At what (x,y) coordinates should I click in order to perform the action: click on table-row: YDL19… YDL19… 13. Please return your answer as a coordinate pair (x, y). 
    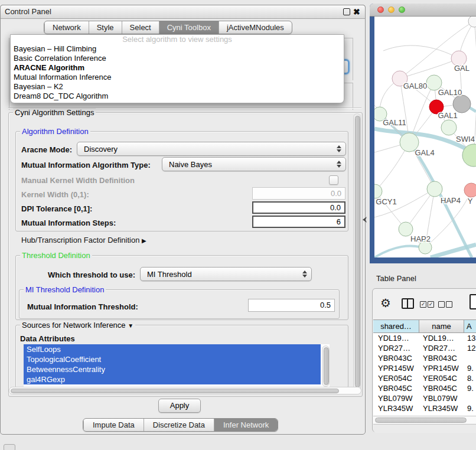
    Looking at the image, I should click on (425, 338).